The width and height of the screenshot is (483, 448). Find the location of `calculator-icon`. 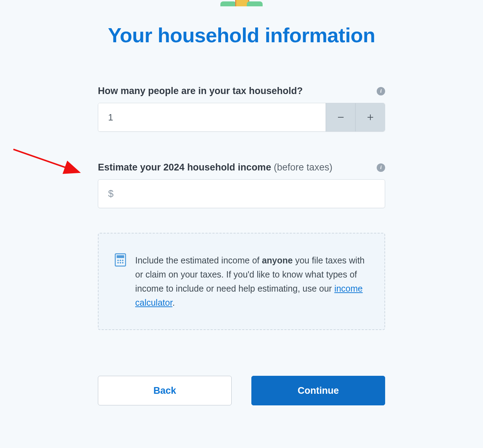

calculator-icon is located at coordinates (120, 281).